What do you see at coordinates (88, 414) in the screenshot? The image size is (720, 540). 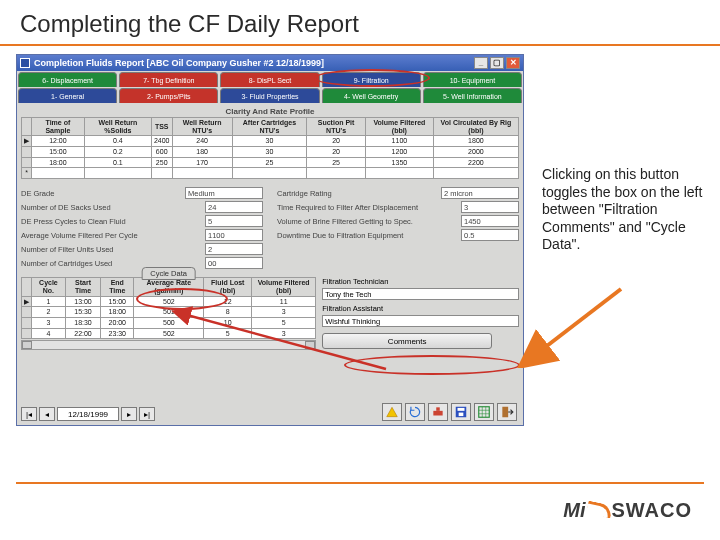 I see `record-navigator: |◂ ◂ 12/18/1999 ▸ ▸|` at bounding box center [88, 414].